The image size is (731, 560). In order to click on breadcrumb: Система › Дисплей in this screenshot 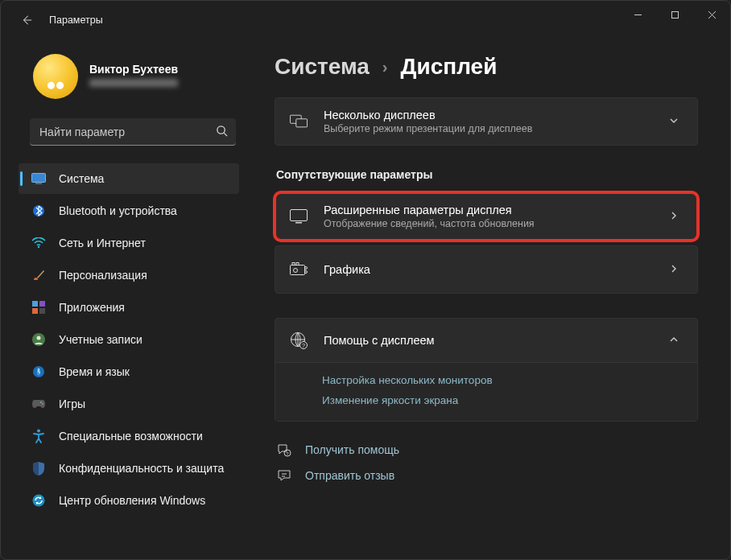, I will do `click(486, 67)`.